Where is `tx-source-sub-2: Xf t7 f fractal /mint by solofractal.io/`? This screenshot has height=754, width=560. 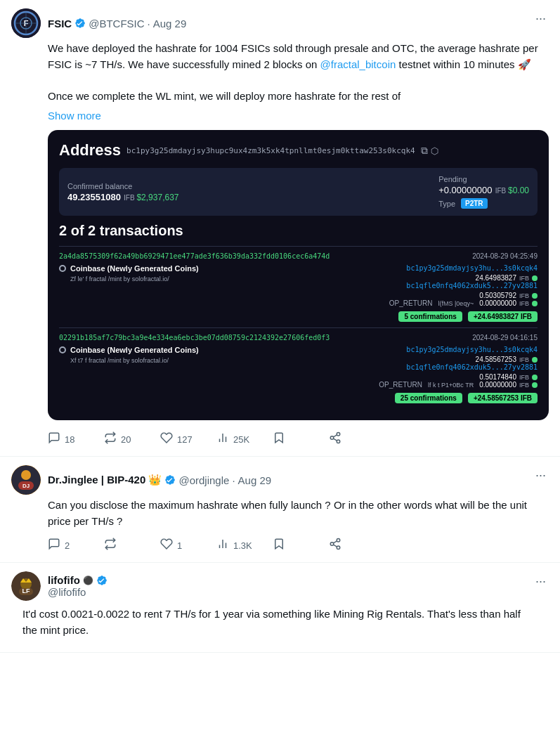
tx-source-sub-2: Xf t7 f fractal /mint by solofractal.io/ is located at coordinates (183, 360).